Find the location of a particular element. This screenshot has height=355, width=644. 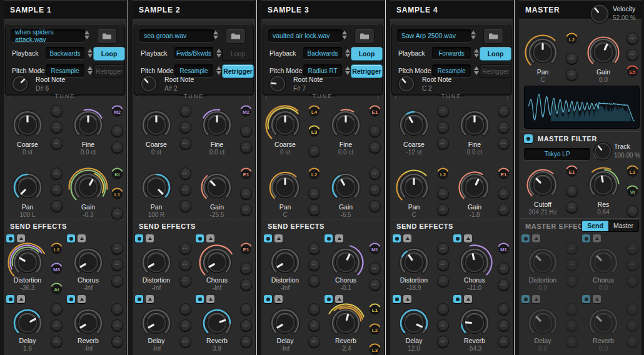

mod-badge-M3: M3 is located at coordinates (56, 269).